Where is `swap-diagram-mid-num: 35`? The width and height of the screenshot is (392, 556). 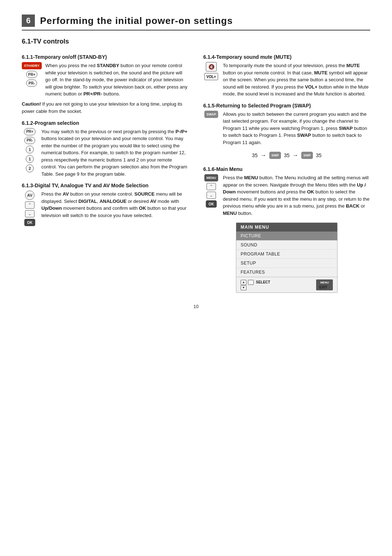 swap-diagram-mid-num: 35 is located at coordinates (287, 155).